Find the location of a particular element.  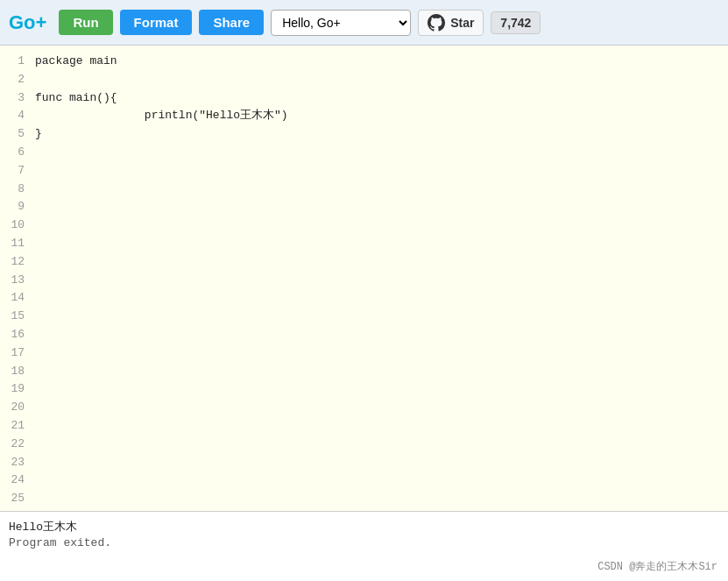

logo: Go+ is located at coordinates (28, 23).